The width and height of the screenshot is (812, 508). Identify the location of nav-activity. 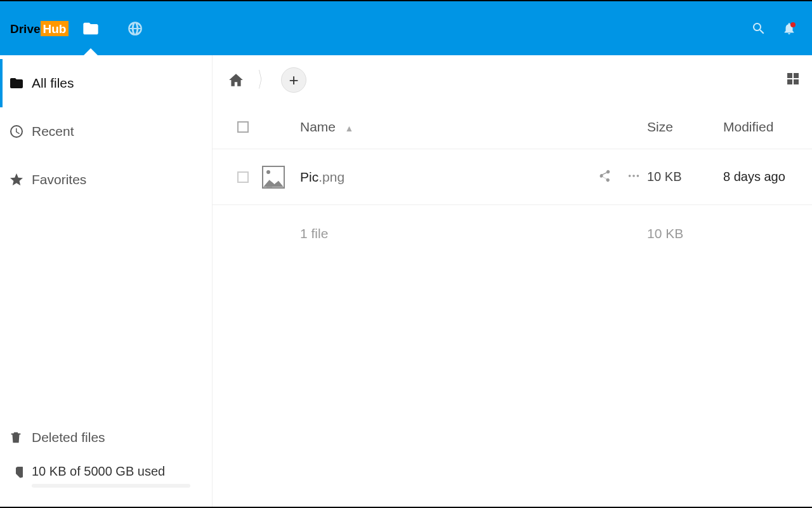
(135, 28).